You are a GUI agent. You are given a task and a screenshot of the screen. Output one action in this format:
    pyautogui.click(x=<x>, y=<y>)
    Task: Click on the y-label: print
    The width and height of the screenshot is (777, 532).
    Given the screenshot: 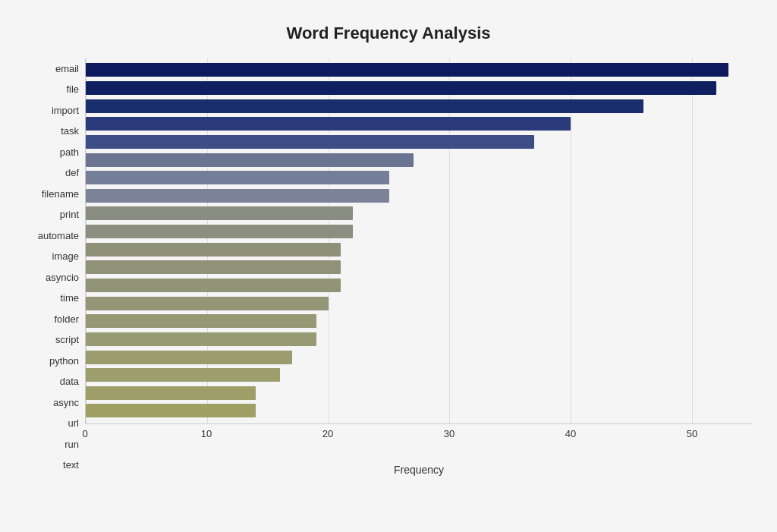 What is the action you would take?
    pyautogui.click(x=70, y=214)
    